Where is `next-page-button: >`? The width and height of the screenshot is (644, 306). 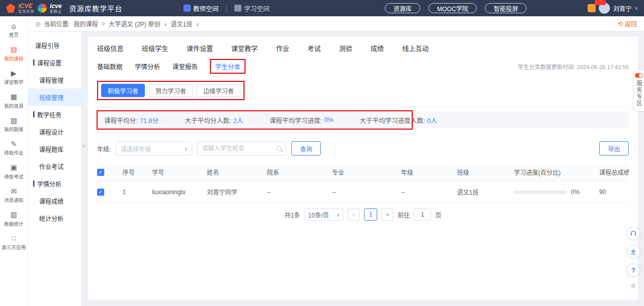
next-page-button: > is located at coordinates (387, 215).